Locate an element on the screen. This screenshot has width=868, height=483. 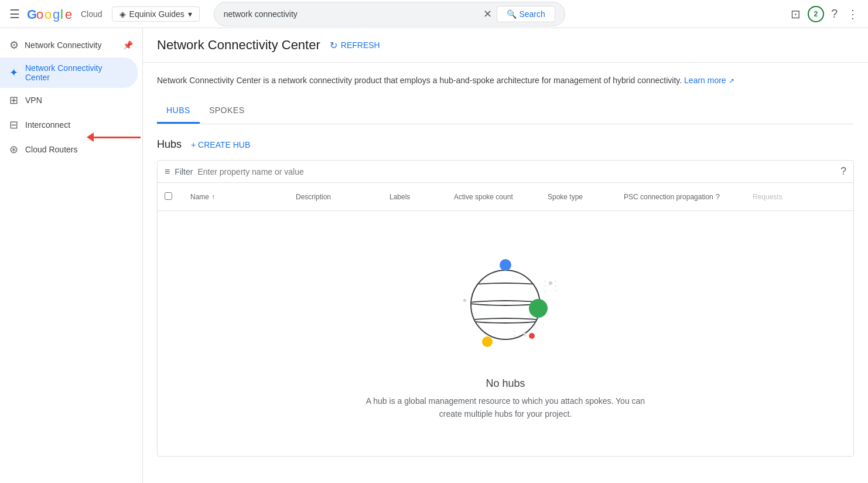
sidebar-section-header: ⚙ Network Connectivity 📌 is located at coordinates (71, 45).